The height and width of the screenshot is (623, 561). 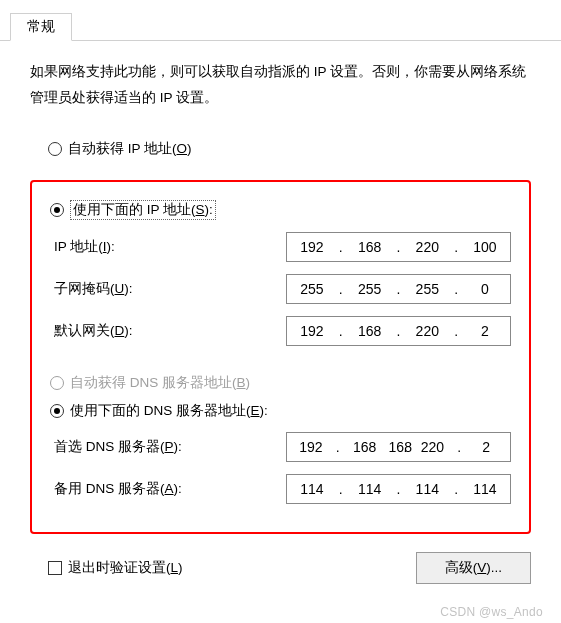 What do you see at coordinates (168, 447) in the screenshot?
I see `preferred-dns-label: 首选 DNS 服务器(P):` at bounding box center [168, 447].